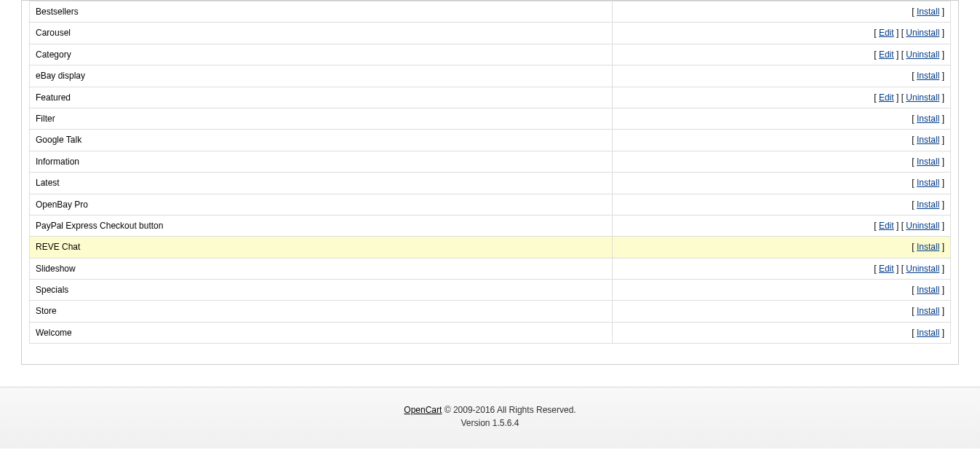  Describe the element at coordinates (322, 140) in the screenshot. I see `module-name: Google Talk` at that location.